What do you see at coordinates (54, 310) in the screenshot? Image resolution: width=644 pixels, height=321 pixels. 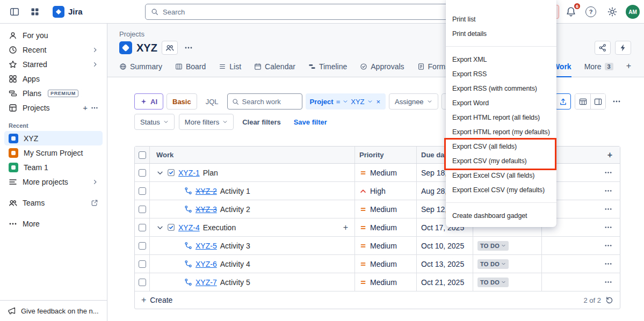 I see `feedback-button: Give feedback on the n...` at bounding box center [54, 310].